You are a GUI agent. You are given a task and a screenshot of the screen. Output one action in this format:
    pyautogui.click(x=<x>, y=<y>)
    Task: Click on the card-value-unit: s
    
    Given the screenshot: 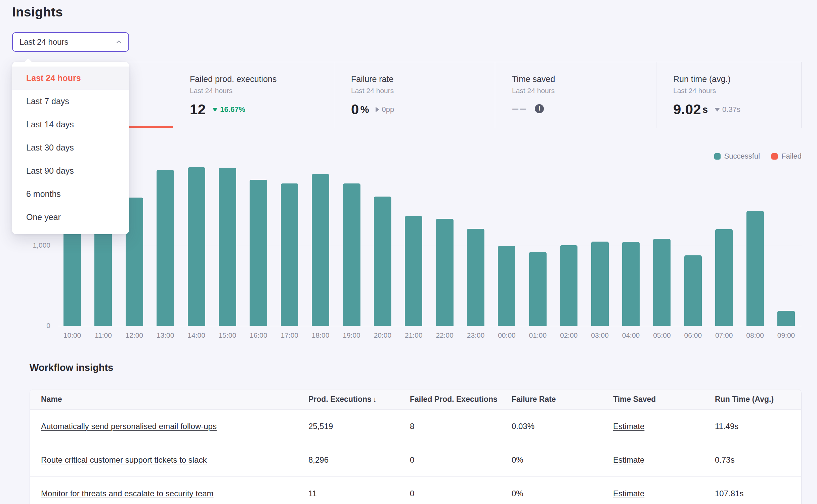 What is the action you would take?
    pyautogui.click(x=705, y=110)
    